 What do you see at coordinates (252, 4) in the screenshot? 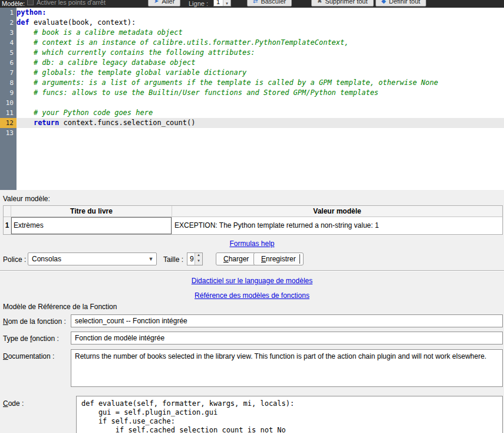
I see `debug-toolbar: Modèle: Activer les points d'arrêt ➤ All…` at bounding box center [252, 4].